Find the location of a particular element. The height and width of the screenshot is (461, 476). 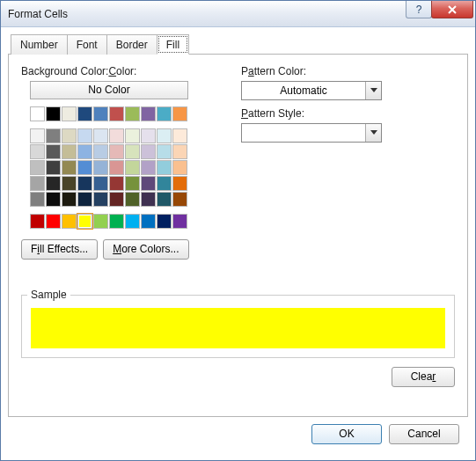

help-button: ? is located at coordinates (419, 10).